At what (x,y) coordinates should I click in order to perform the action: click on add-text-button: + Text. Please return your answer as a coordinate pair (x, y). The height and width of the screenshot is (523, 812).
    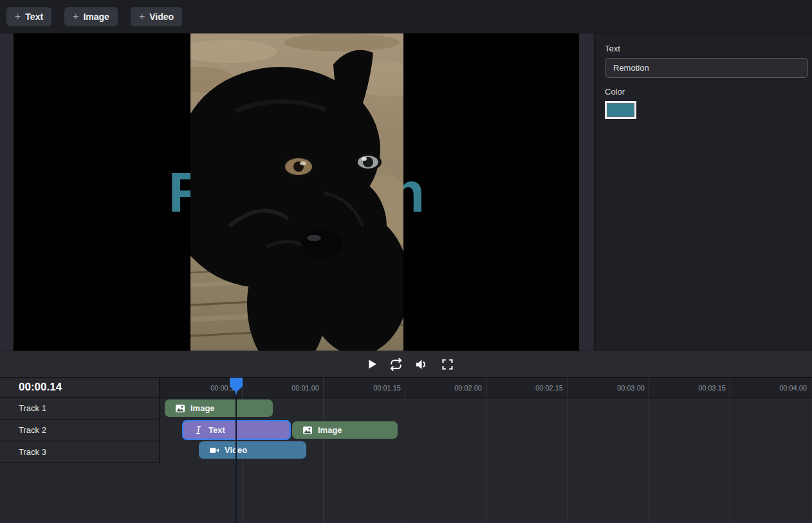
    Looking at the image, I should click on (29, 17).